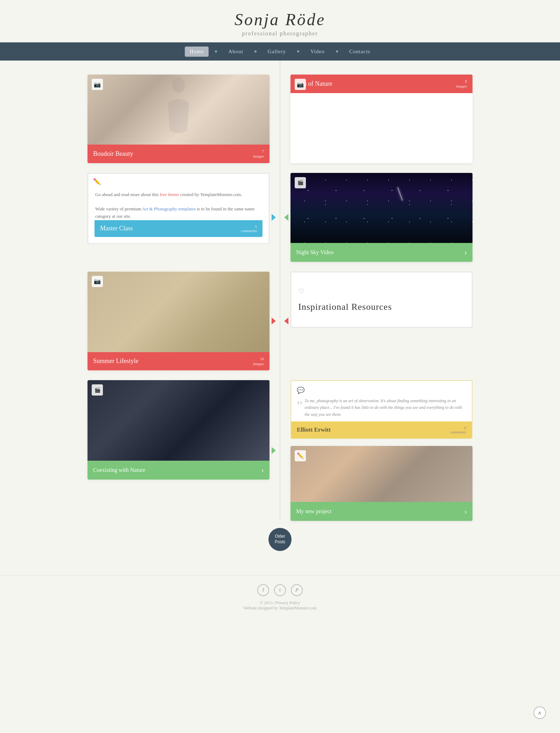 This screenshot has width=560, height=733. I want to click on master-arrow, so click(274, 217).